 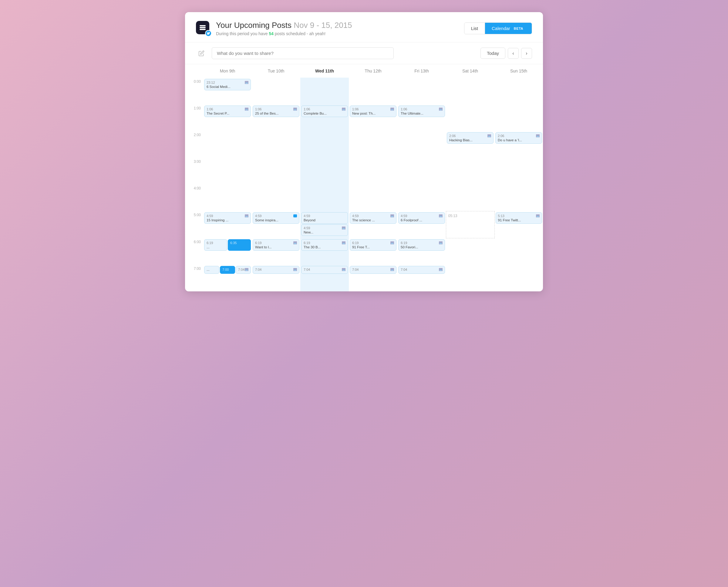 I want to click on today-button: Today, so click(x=493, y=53).